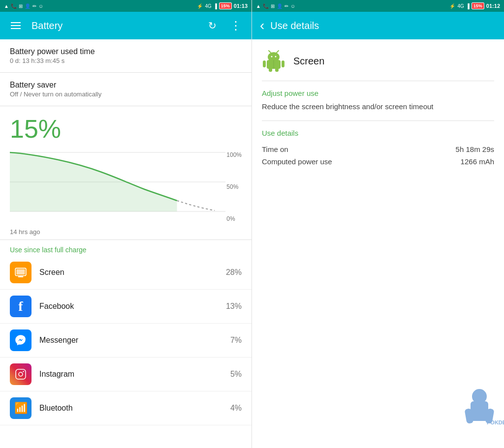 This screenshot has width=504, height=448. What do you see at coordinates (114, 26) in the screenshot?
I see `left-toolbar-title: Battery` at bounding box center [114, 26].